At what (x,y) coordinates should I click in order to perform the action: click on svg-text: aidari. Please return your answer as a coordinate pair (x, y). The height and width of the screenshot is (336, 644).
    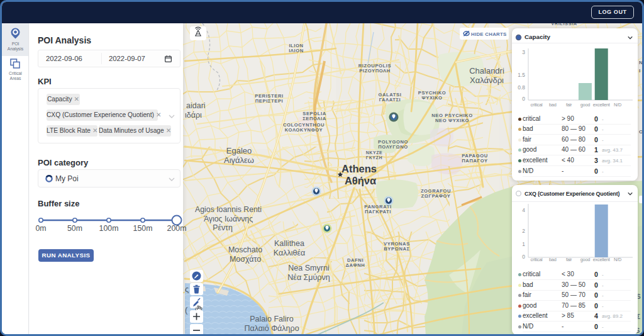
    Looking at the image, I should click on (196, 106).